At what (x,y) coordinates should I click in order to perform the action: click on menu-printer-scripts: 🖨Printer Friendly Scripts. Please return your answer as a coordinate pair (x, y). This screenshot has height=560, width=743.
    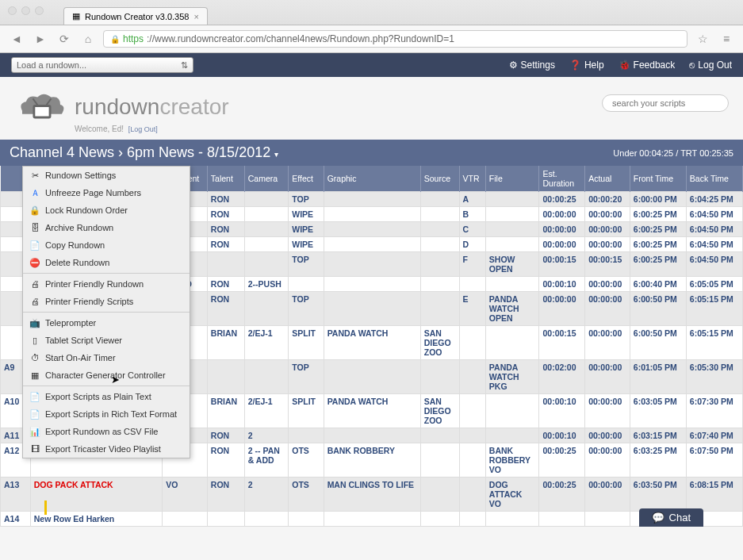
    Looking at the image, I should click on (106, 301).